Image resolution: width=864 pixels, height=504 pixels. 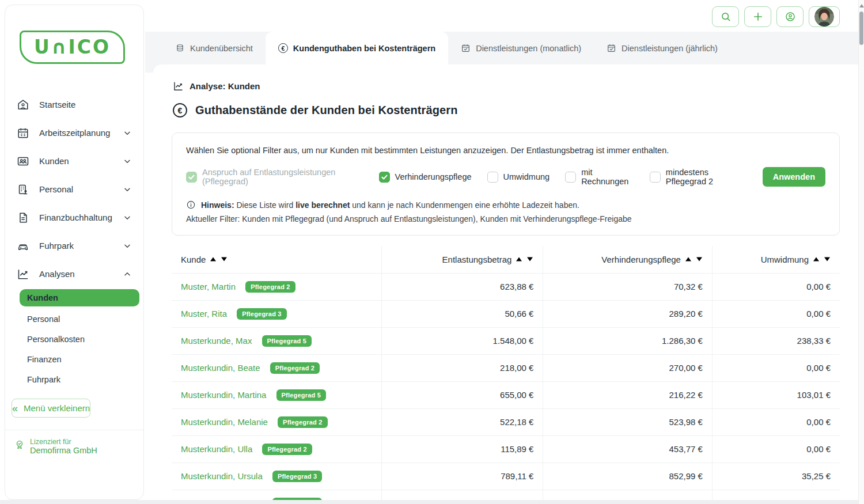 I want to click on account-button, so click(x=790, y=17).